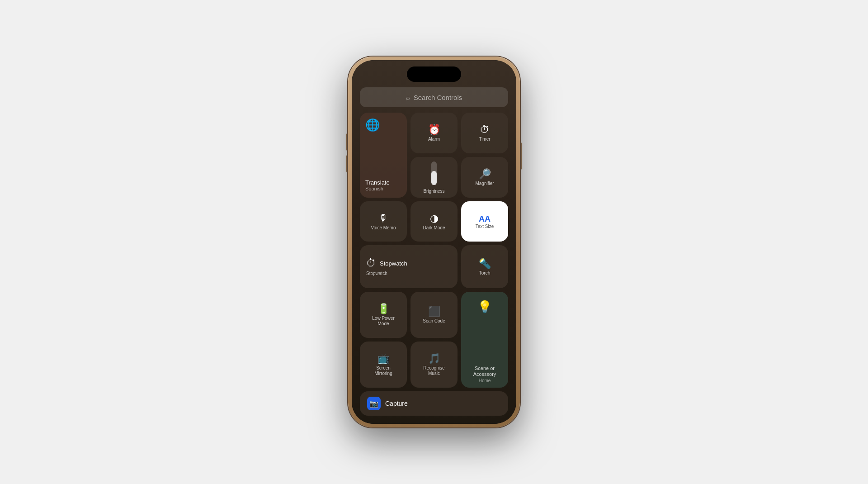 The image size is (868, 484). What do you see at coordinates (434, 228) in the screenshot?
I see `dark-mode-label: Dark Mode` at bounding box center [434, 228].